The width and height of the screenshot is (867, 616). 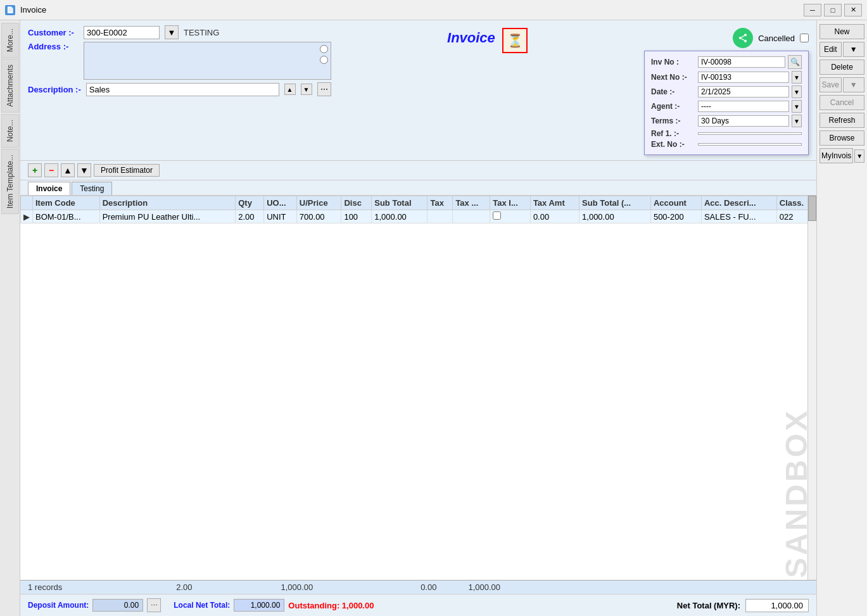 I want to click on col-subtotal: Sub Total, so click(x=400, y=203).